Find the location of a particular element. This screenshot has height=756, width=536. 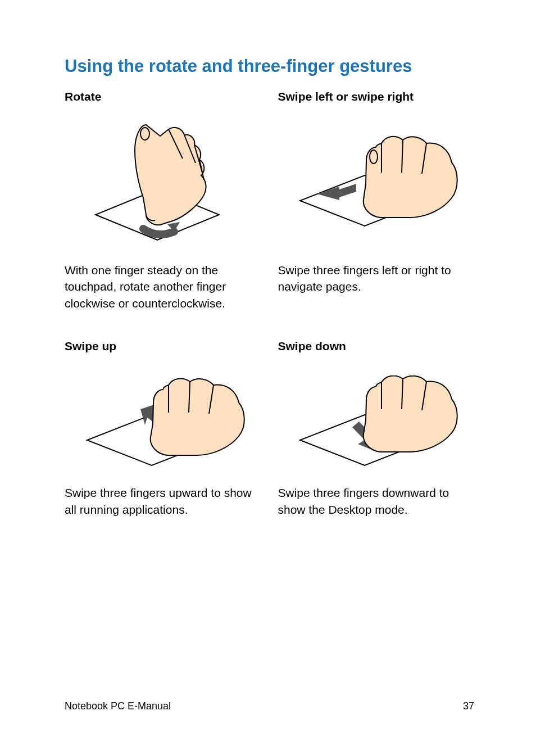

gesture-swipe-up-illustration is located at coordinates (163, 423).